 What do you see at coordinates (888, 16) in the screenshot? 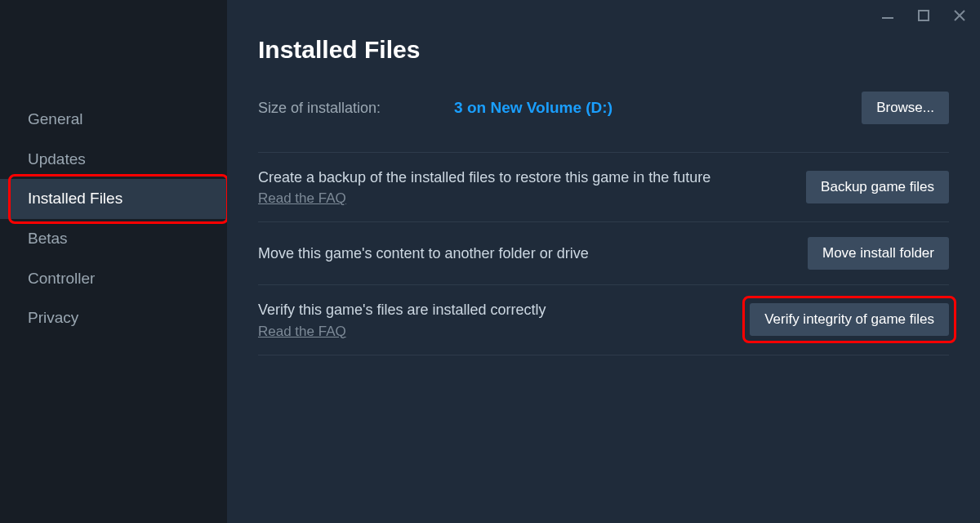
I see `minimize-icon` at bounding box center [888, 16].